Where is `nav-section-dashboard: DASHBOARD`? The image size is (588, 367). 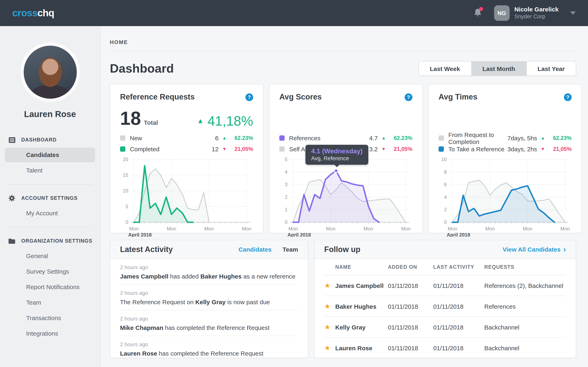
nav-section-dashboard: DASHBOARD is located at coordinates (50, 140).